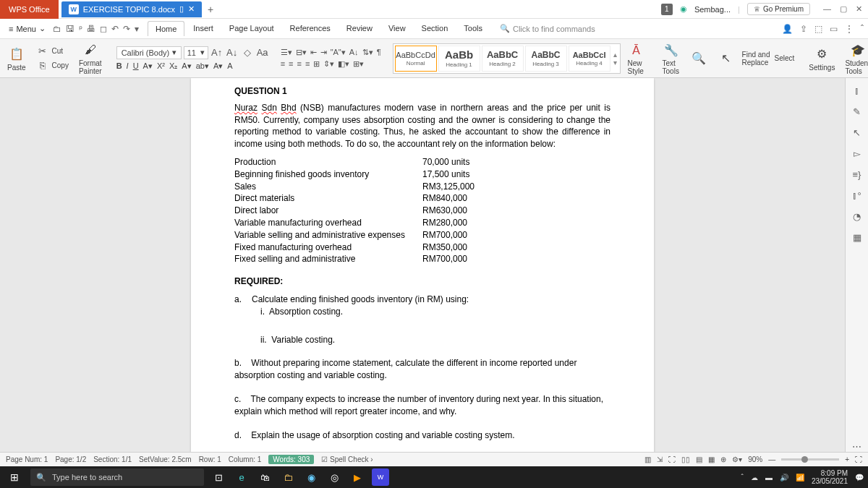 The width and height of the screenshot is (868, 488). I want to click on view-docmap-icon: ⇲, so click(660, 460).